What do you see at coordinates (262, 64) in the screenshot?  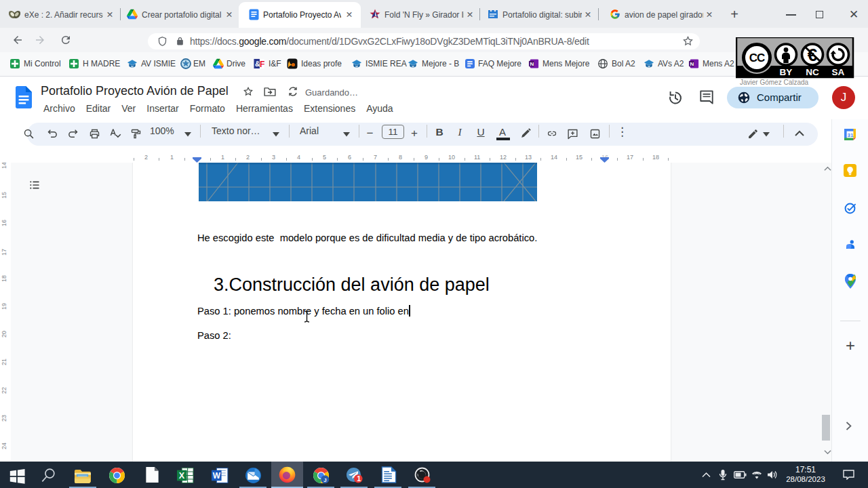 I see `svg-text: F` at bounding box center [262, 64].